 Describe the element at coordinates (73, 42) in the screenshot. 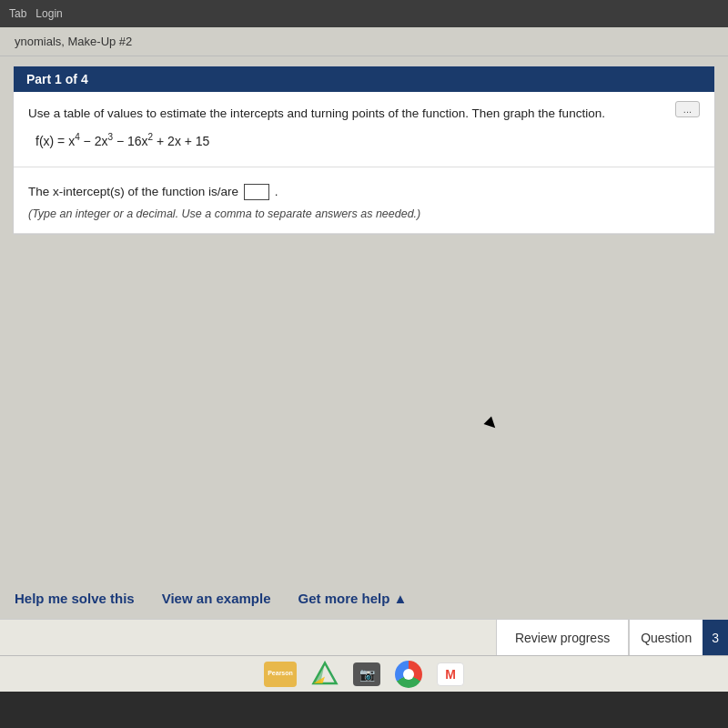

I see `page-title: ynomials, Make-Up #2` at that location.